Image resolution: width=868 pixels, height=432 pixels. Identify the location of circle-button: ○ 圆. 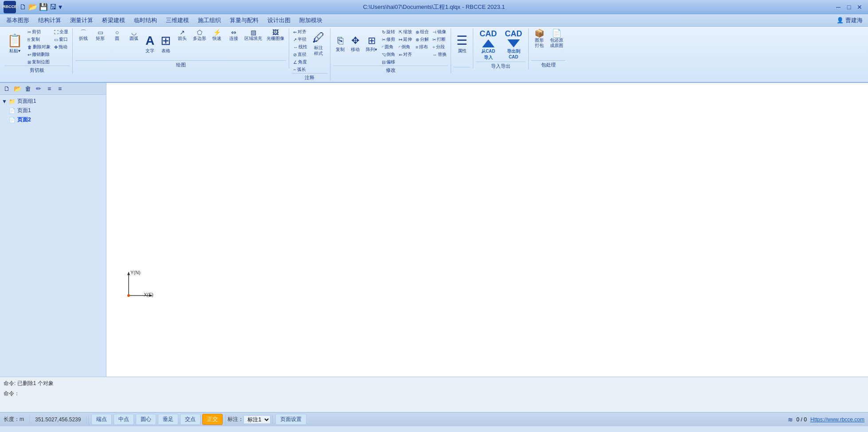
(117, 35).